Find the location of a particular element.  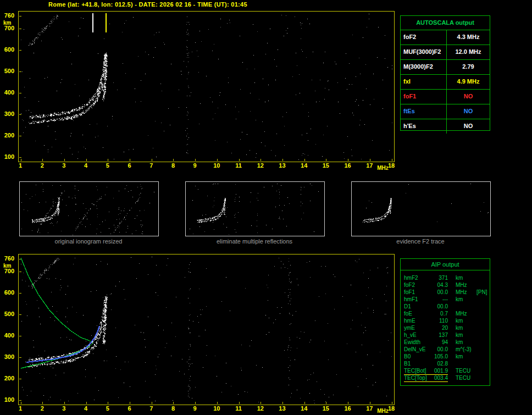

aip-rows: hmF2371kmfoF204.3MHzfoF100.0MHz[PN]hmF1-… is located at coordinates (445, 327).